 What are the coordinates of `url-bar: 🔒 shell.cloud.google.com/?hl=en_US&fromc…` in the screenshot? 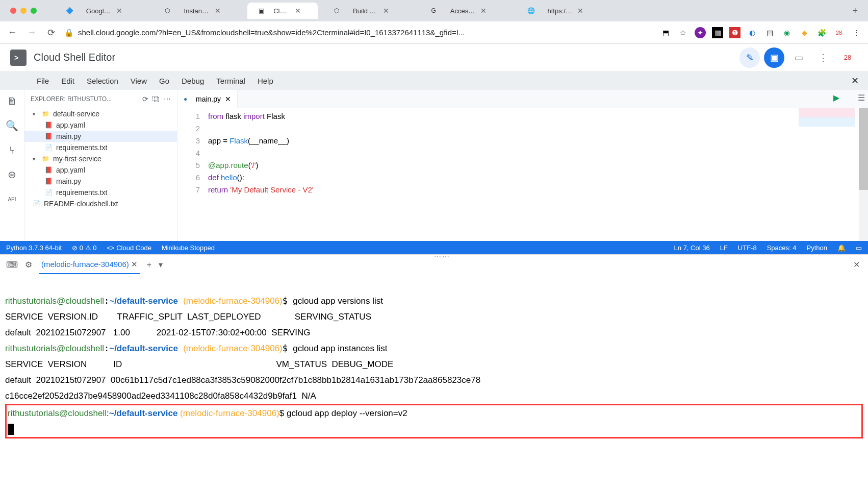 It's located at (359, 33).